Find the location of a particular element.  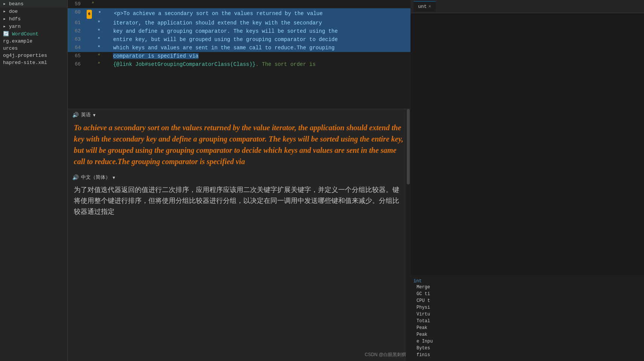

line-content-62: * key and define a grouping comparator. … is located at coordinates (212, 31).